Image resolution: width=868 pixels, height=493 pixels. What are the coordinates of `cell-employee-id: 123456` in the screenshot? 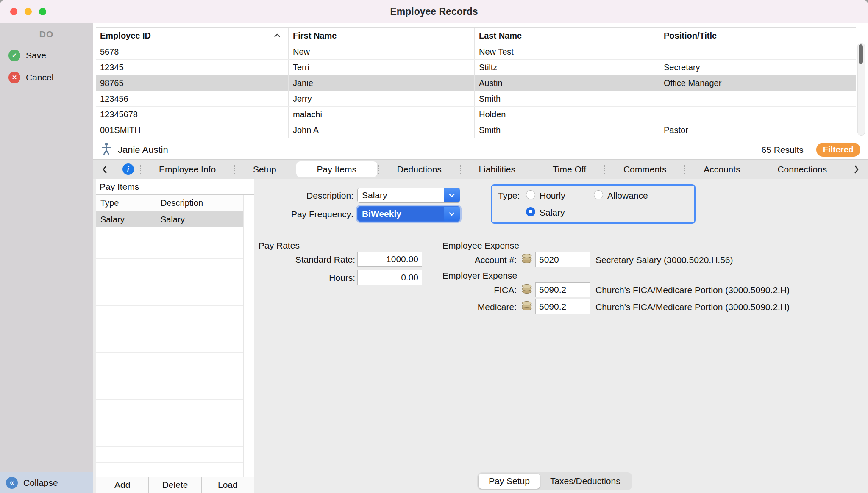 It's located at (192, 99).